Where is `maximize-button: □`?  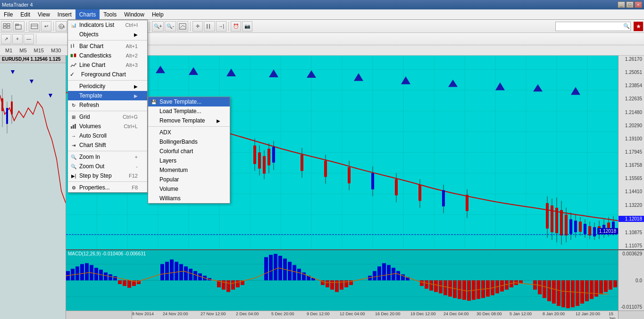
maximize-button: □ is located at coordinates (630, 5).